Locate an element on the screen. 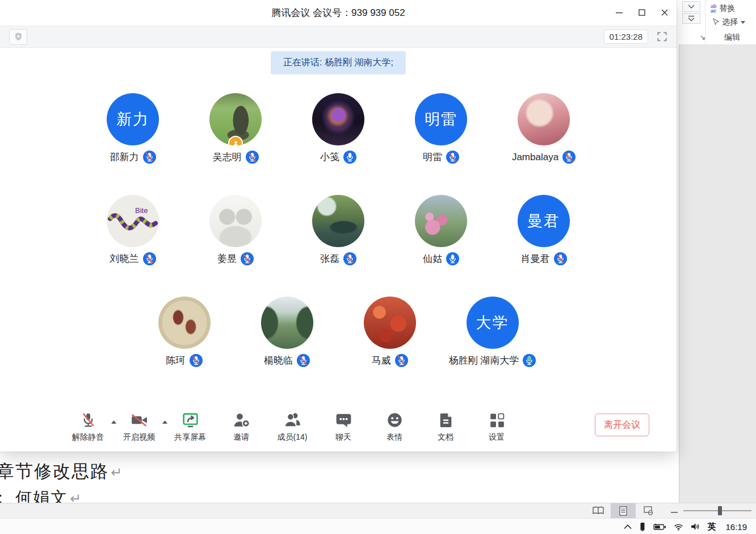  battery-charging-icon is located at coordinates (660, 527).